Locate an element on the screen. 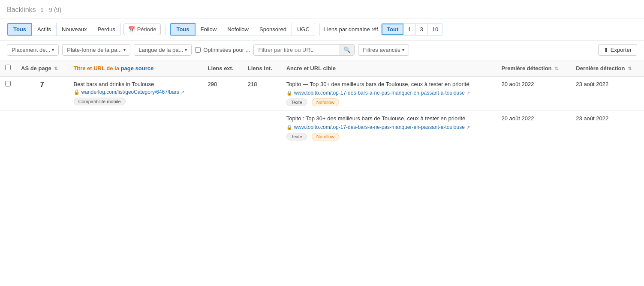 The width and height of the screenshot is (644, 286). plateforme-dropdown: Plate-forme de la pa... ▾ is located at coordinates (96, 50).